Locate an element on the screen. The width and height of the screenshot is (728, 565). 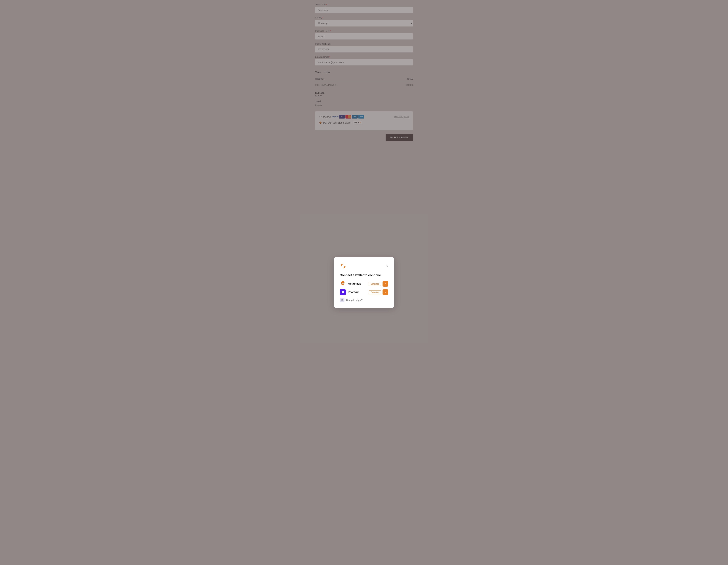
phantom-name: Phantom is located at coordinates (353, 292).